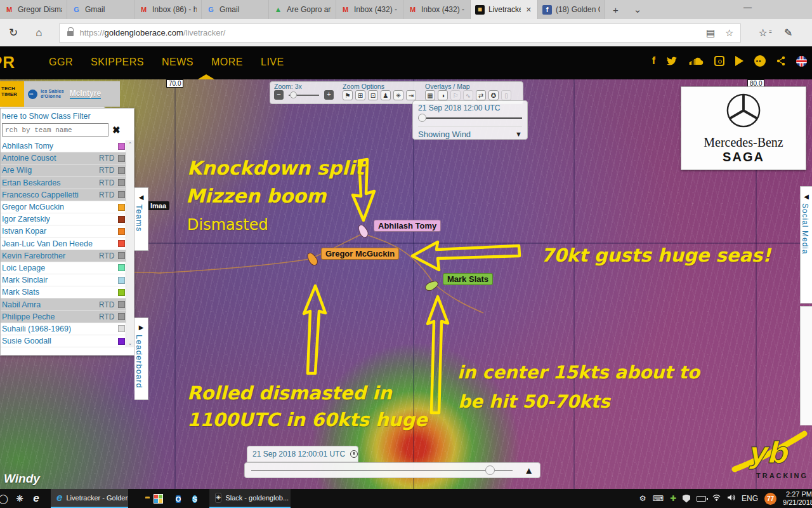 The image size is (812, 508). What do you see at coordinates (89, 498) in the screenshot?
I see `taskbar-task-livetracker: e Livetracker - Golden...` at bounding box center [89, 498].